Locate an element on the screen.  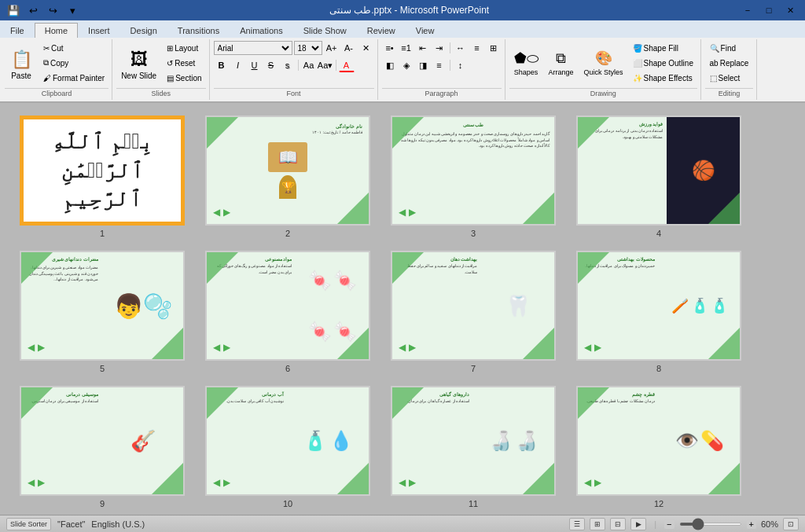
tab-review: Review is located at coordinates (381, 30).